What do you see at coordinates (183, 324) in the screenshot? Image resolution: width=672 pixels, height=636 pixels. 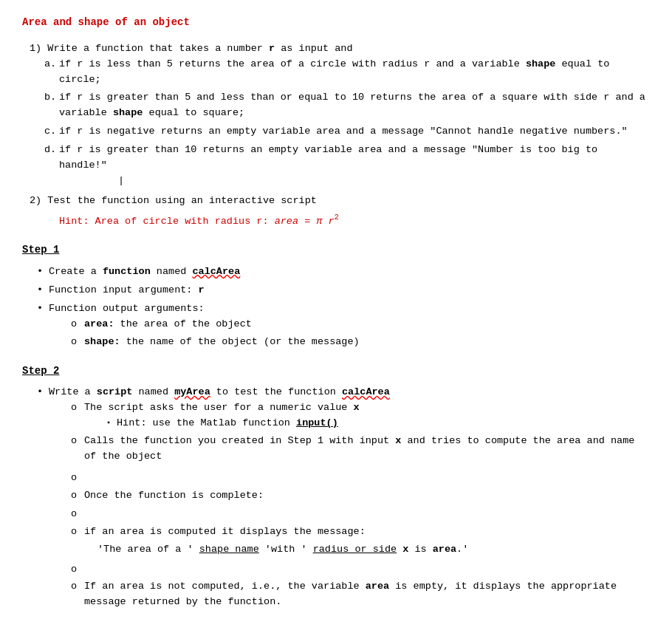 I see `step1-area-text: the area of the object` at bounding box center [183, 324].